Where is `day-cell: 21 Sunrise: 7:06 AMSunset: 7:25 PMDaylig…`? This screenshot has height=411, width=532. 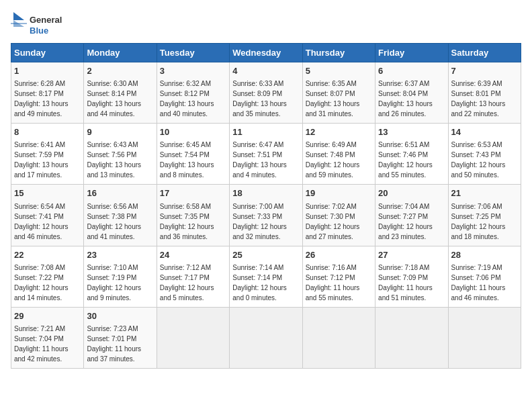
day-cell: 21 Sunrise: 7:06 AMSunset: 7:25 PMDaylig… is located at coordinates (484, 215).